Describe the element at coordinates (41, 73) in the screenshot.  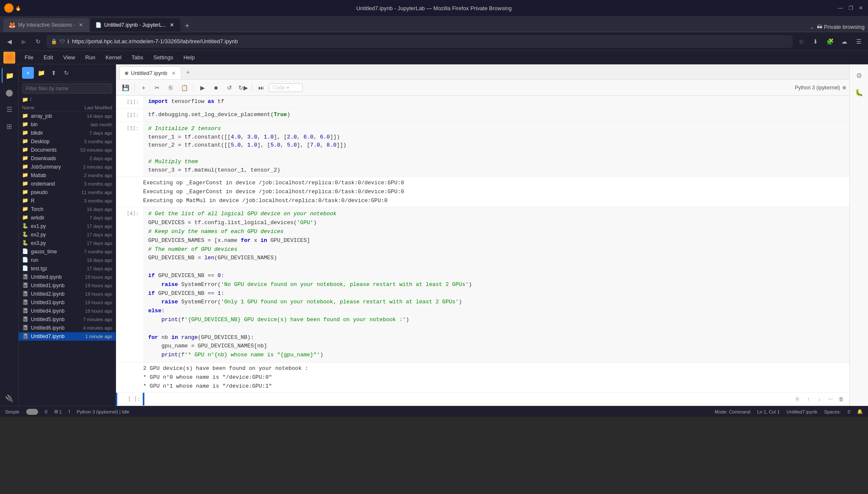
I see `new-folder-button: 📁` at that location.